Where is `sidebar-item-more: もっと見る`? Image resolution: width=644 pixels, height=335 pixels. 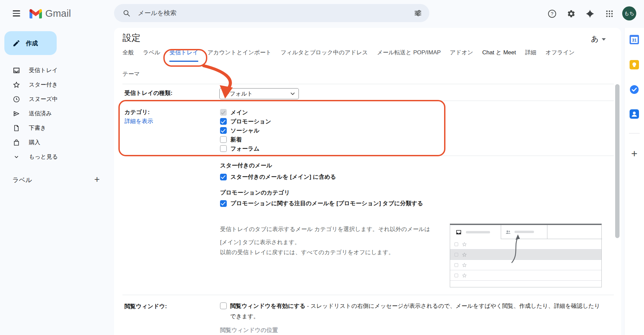 sidebar-item-more: もっと見る is located at coordinates (50, 157).